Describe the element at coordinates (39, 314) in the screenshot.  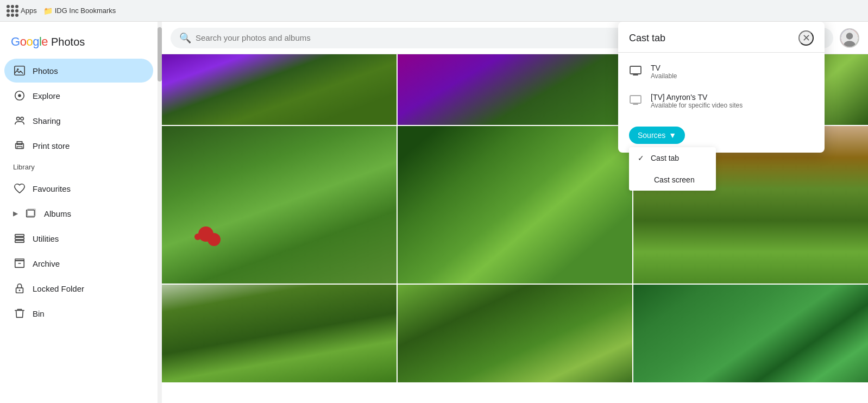
I see `sidebar-item-bin-label: Bin` at that location.